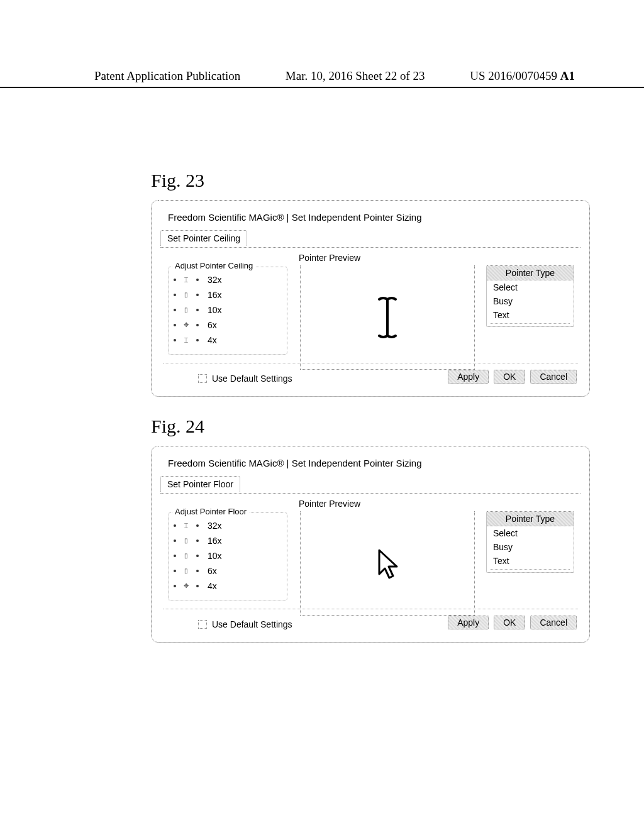  Describe the element at coordinates (200, 484) in the screenshot. I see `tab-set-pointer-floor: Set Pointer Floor` at that location.